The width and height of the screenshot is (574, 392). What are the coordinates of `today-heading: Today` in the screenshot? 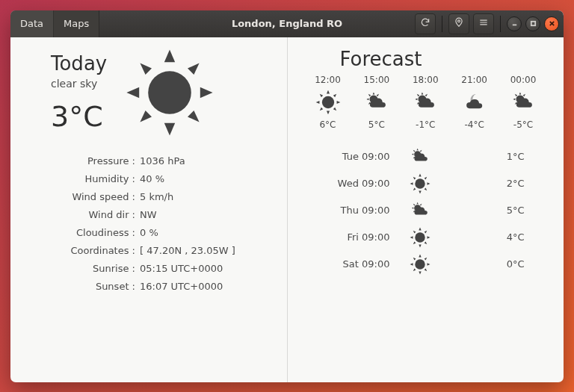 It's located at (79, 63).